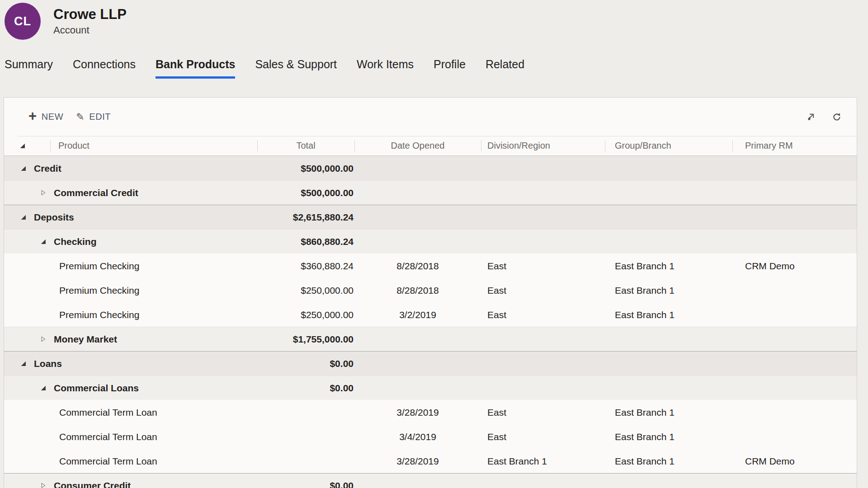 This screenshot has height=488, width=868. Describe the element at coordinates (430, 192) in the screenshot. I see `grid-row: Commercial Credit$500,000.00` at that location.